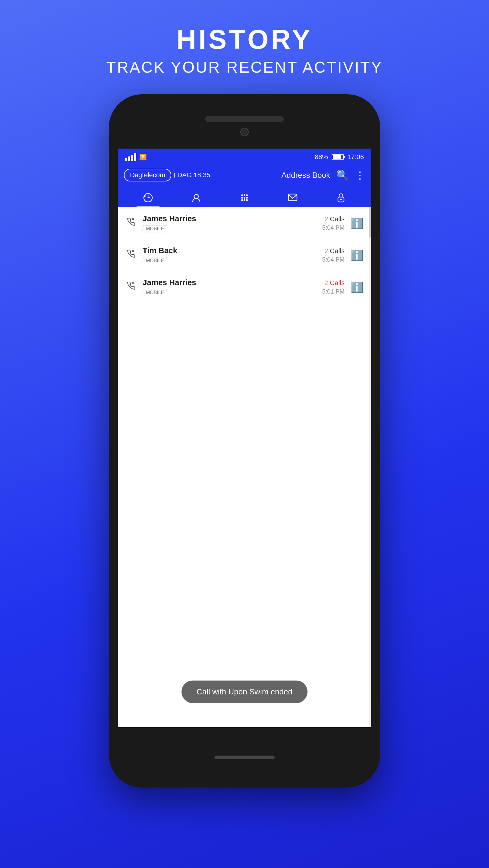 This screenshot has height=868, width=489. Describe the element at coordinates (342, 175) in the screenshot. I see `search-icon: 🔍` at that location.